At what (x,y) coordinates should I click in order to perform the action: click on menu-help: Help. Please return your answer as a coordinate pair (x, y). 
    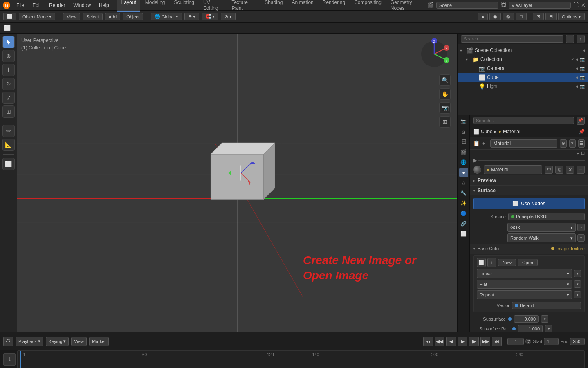
    Looking at the image, I should click on (104, 5).